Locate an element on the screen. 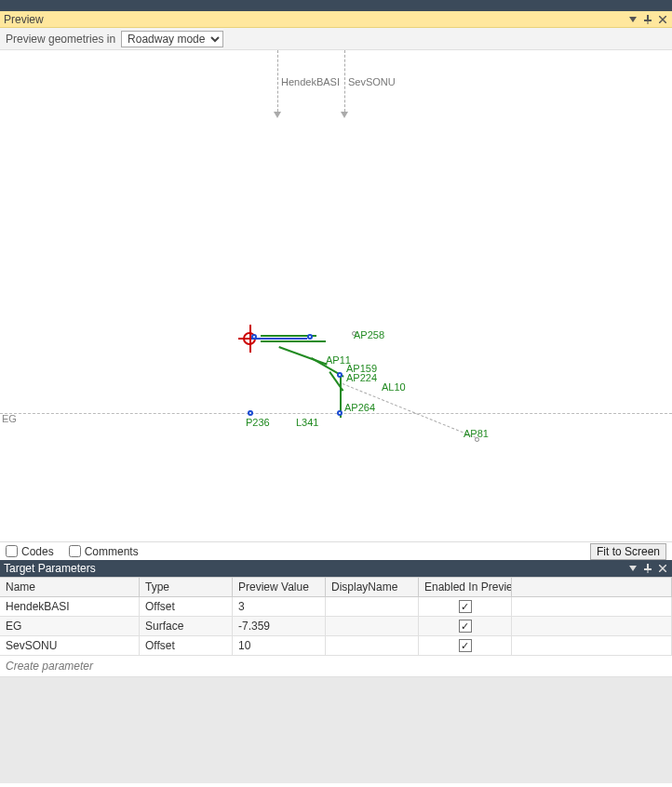 This screenshot has height=787, width=672. empty-area is located at coordinates (336, 730).